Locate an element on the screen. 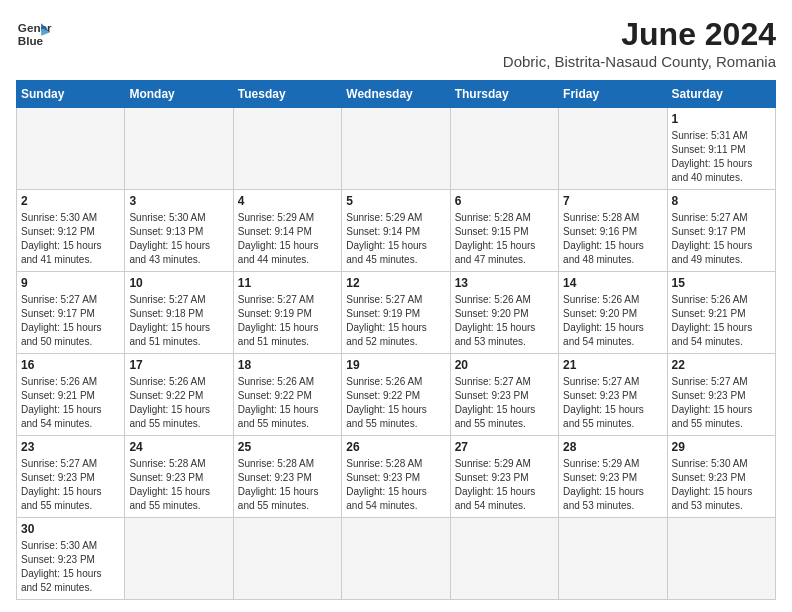 The width and height of the screenshot is (792, 612). calendar-day-cell: 14Sunrise: 5:26 AMSunset: 9:20 PMDayligh… is located at coordinates (613, 313).